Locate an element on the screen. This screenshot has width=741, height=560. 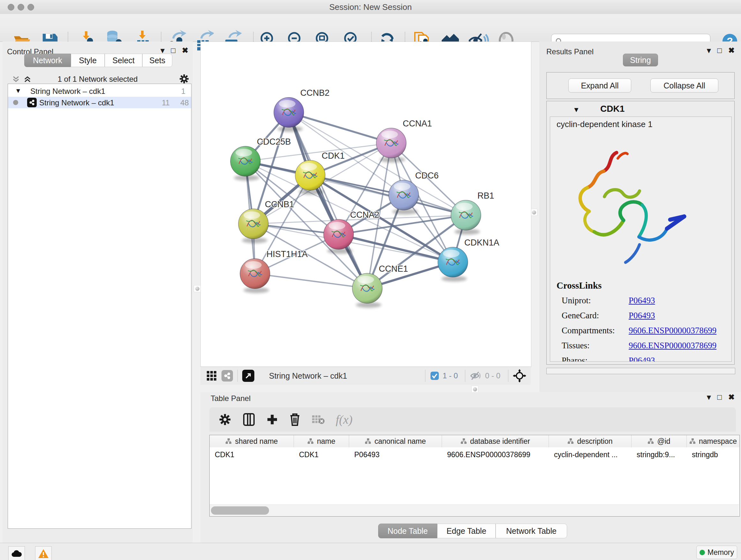
expand-all-button: Expand All is located at coordinates (600, 85).